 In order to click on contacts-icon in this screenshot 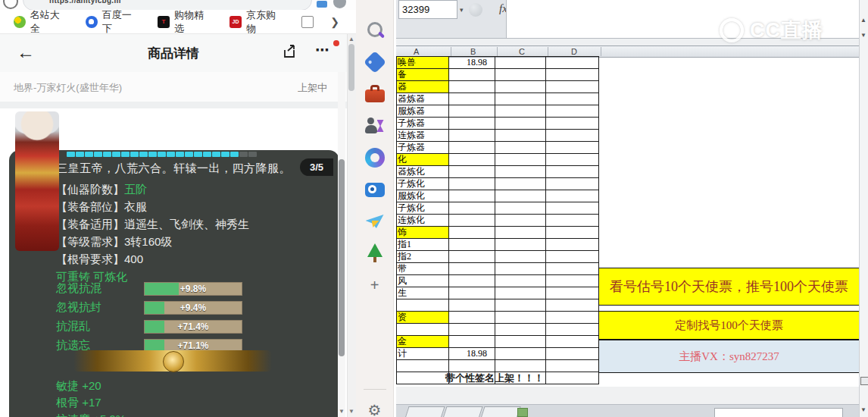, I will do `click(375, 126)`.